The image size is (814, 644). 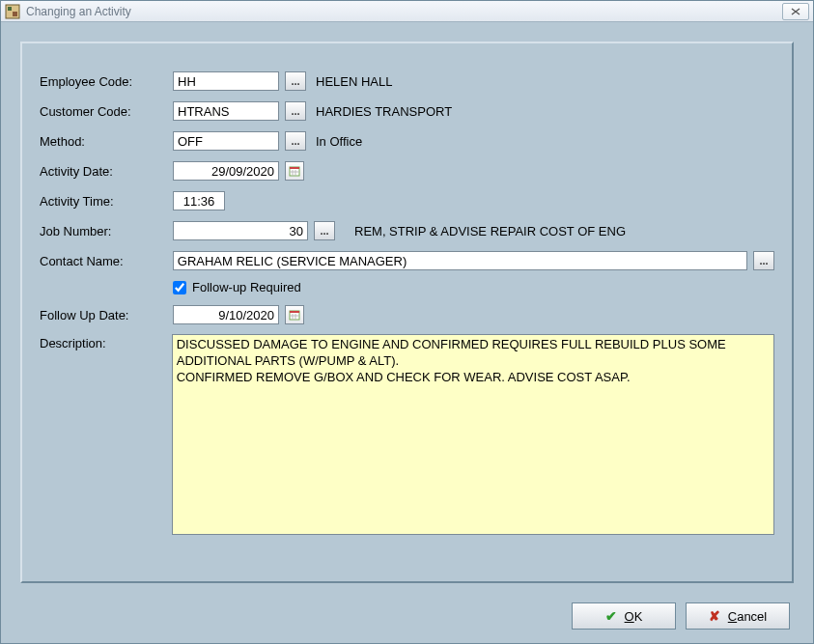 I want to click on label-method: Method:, so click(x=106, y=141).